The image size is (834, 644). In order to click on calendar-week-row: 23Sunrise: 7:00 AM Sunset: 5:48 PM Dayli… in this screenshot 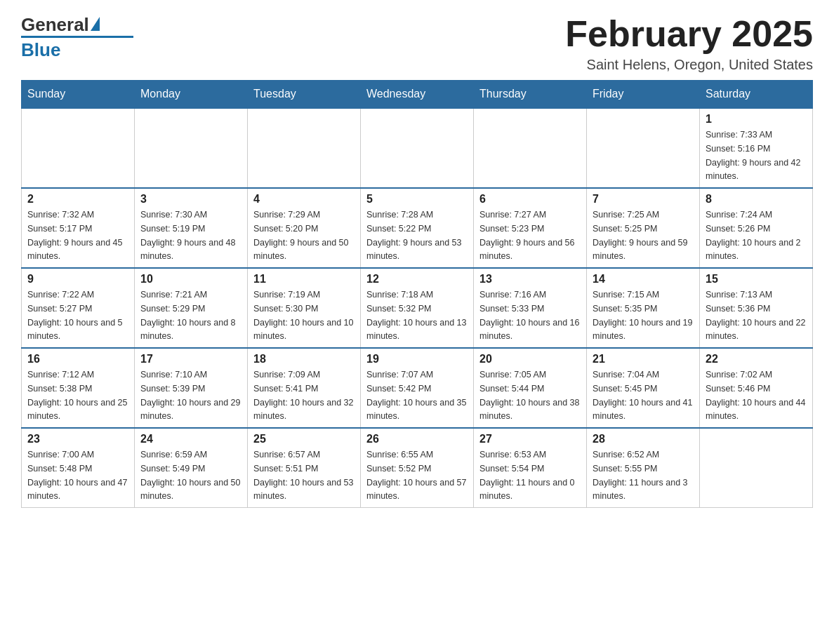, I will do `click(417, 468)`.